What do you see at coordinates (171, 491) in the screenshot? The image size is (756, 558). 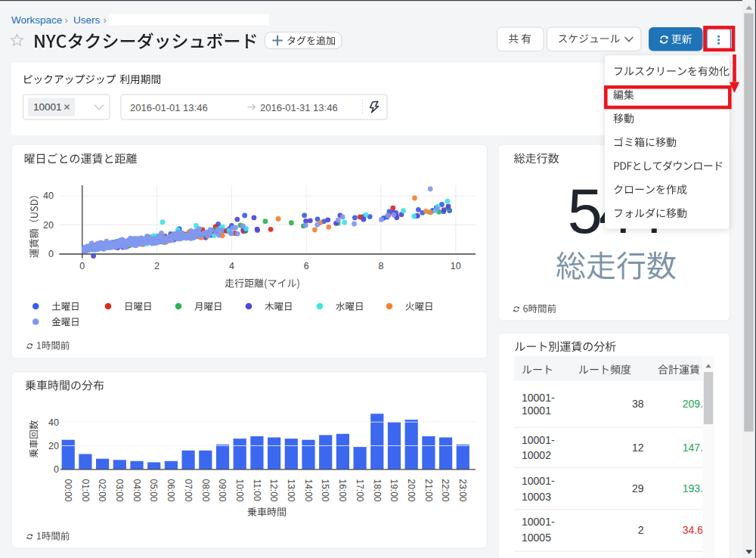 I see `svg-text: 06:00` at bounding box center [171, 491].